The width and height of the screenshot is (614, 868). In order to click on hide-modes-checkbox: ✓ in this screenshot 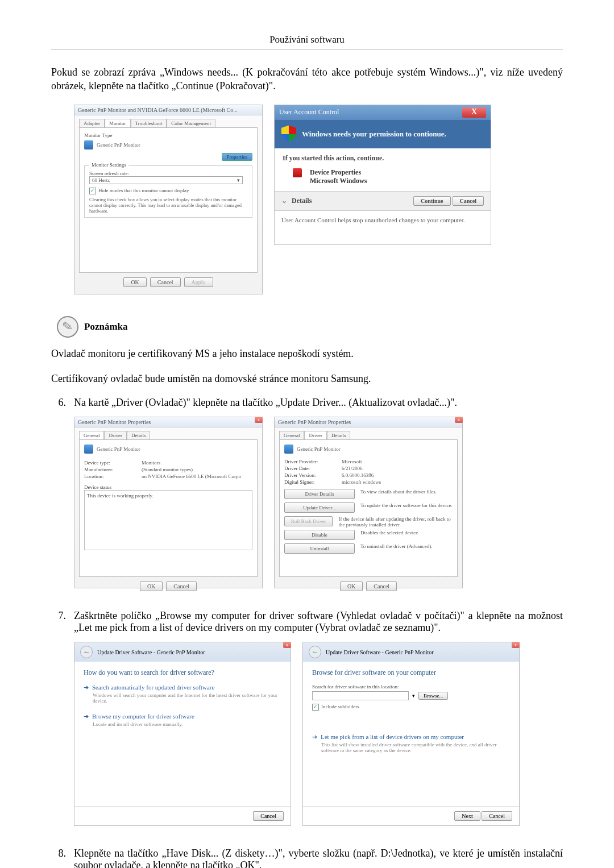, I will do `click(93, 191)`.